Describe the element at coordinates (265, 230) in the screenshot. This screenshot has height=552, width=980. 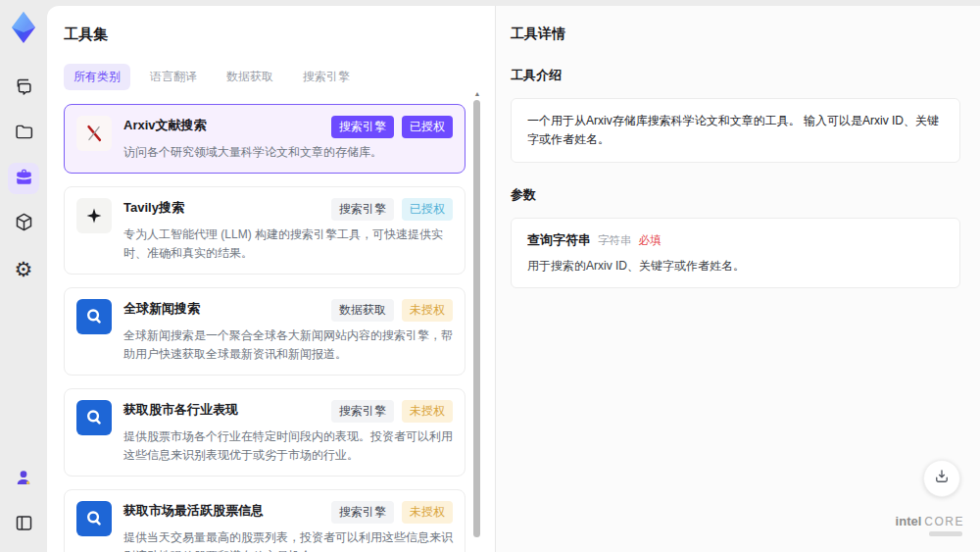
I see `tool-card-tavily: Tavily搜索 搜索引擎 已授权 专为人工智能代理 (LLM) 构建的搜索引擎…` at that location.